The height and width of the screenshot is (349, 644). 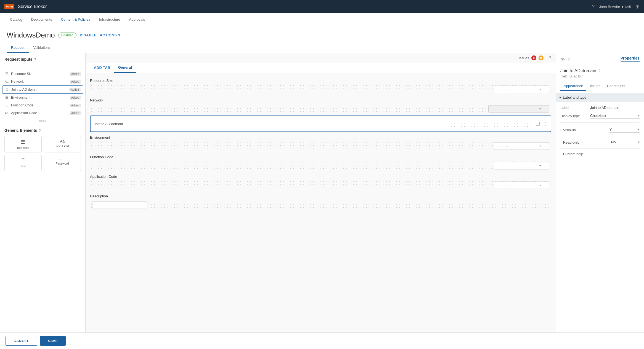 What do you see at coordinates (35, 60) in the screenshot?
I see `inputs-help-icon: ?` at bounding box center [35, 60].